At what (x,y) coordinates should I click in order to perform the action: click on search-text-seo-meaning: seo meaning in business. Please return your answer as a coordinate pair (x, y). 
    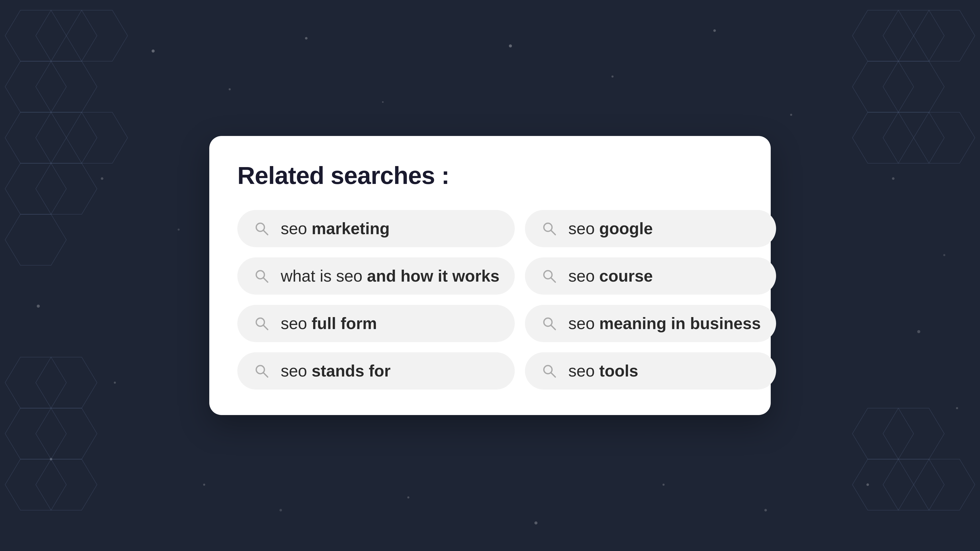
    Looking at the image, I should click on (665, 323).